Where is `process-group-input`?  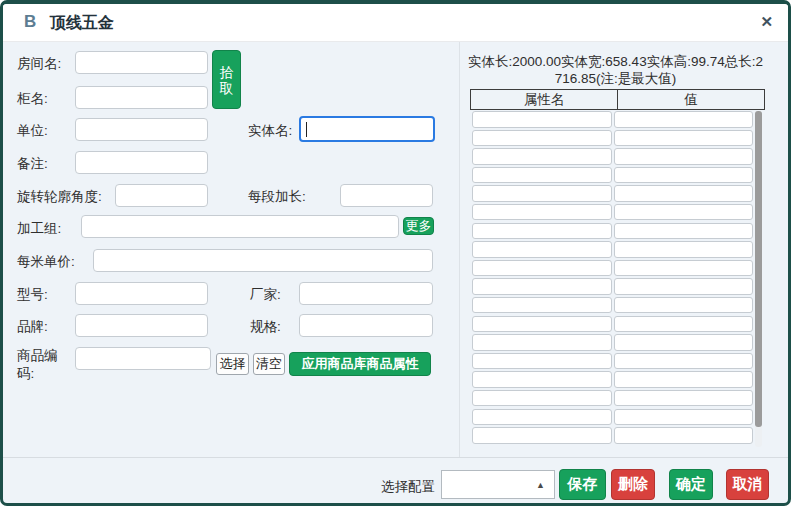
process-group-input is located at coordinates (240, 226).